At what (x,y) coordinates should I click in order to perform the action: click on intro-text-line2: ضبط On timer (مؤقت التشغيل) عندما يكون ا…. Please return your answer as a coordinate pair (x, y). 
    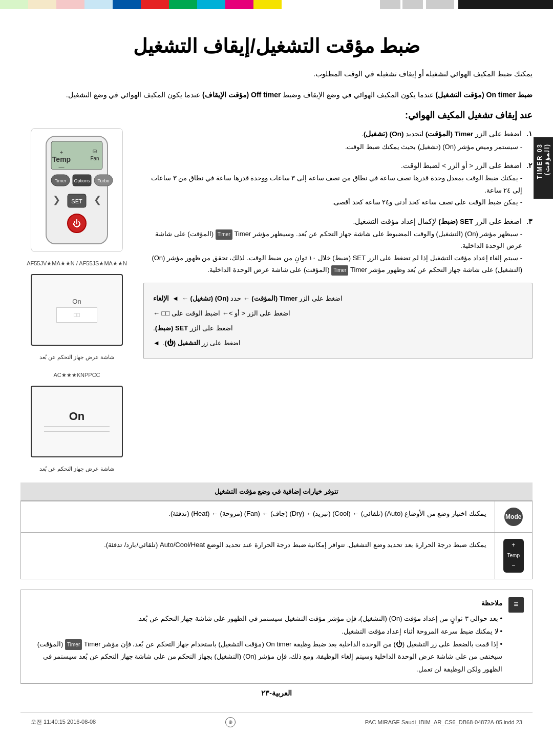
    Looking at the image, I should click on (276, 95).